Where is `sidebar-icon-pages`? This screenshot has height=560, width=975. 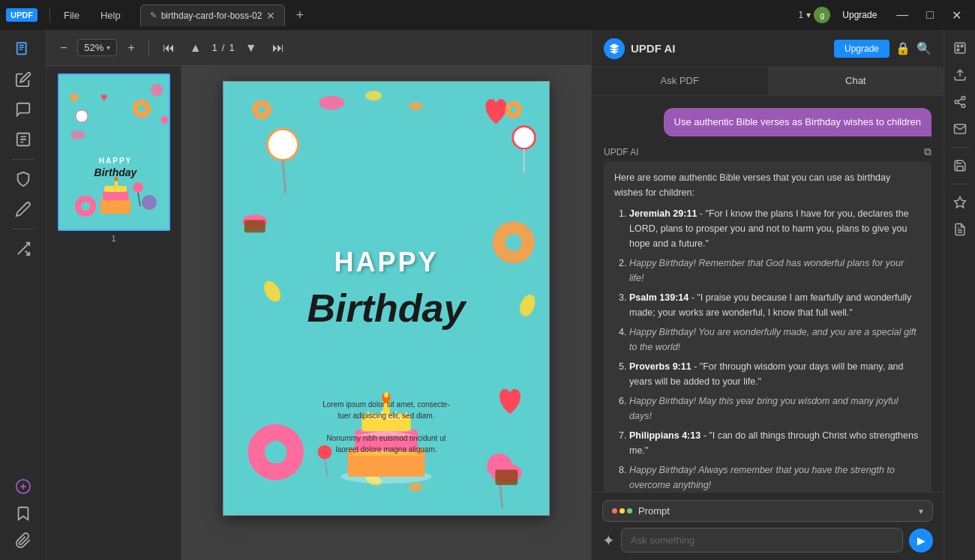 sidebar-icon-pages is located at coordinates (23, 49).